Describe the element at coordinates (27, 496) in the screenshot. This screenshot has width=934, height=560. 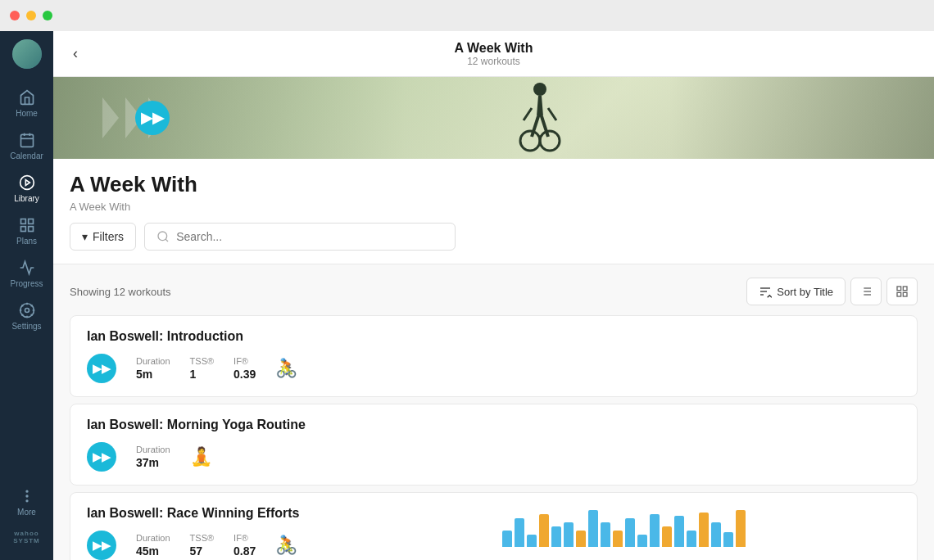
I see `more-icon` at that location.